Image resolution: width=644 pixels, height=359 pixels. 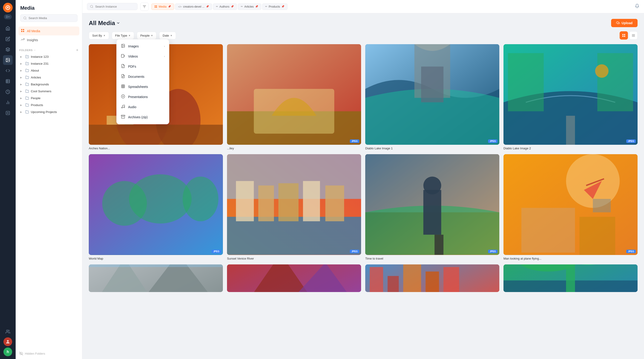 What do you see at coordinates (624, 23) in the screenshot?
I see `upload-button: Upload` at bounding box center [624, 23].